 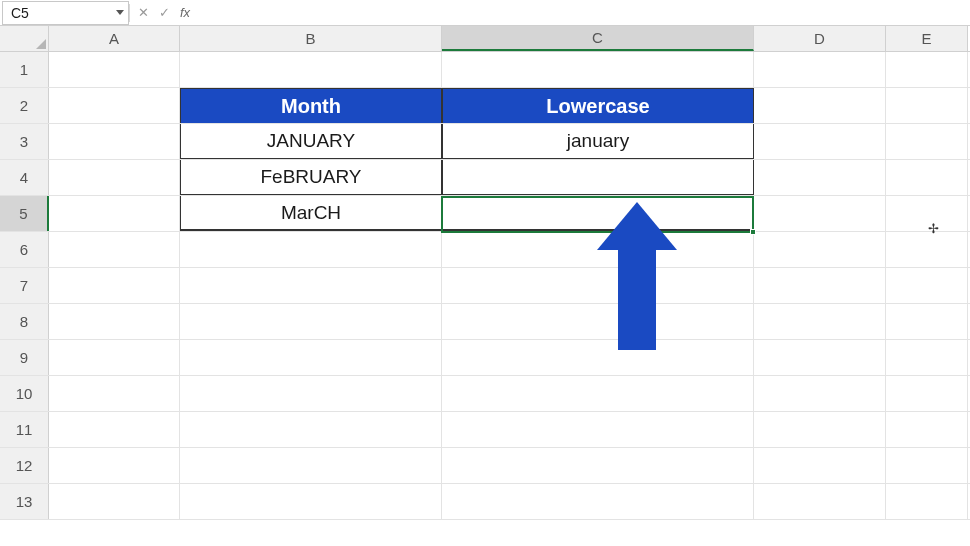 What do you see at coordinates (584, 13) in the screenshot?
I see `formula-input` at bounding box center [584, 13].